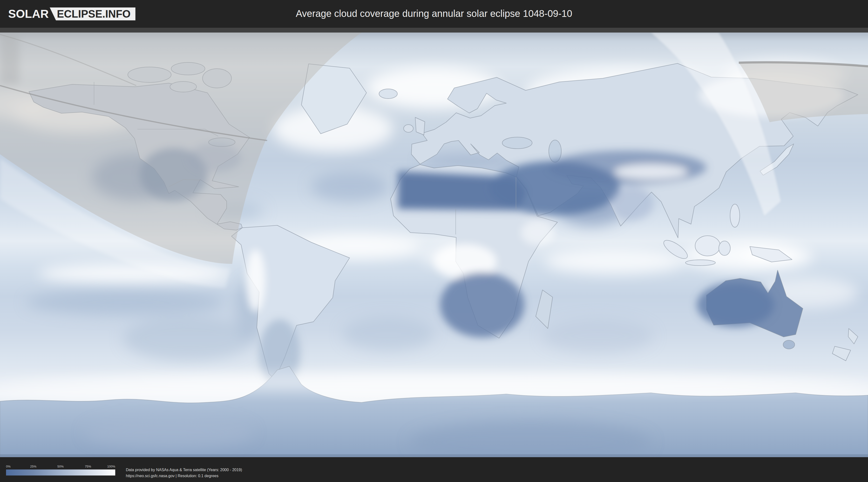  What do you see at coordinates (388, 94) in the screenshot?
I see `iceland` at bounding box center [388, 94].